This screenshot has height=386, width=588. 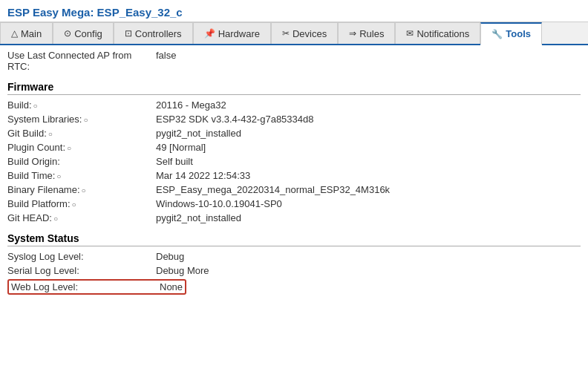 What do you see at coordinates (294, 162) in the screenshot?
I see `firmware-row-4: Build Origin:Self built` at bounding box center [294, 162].